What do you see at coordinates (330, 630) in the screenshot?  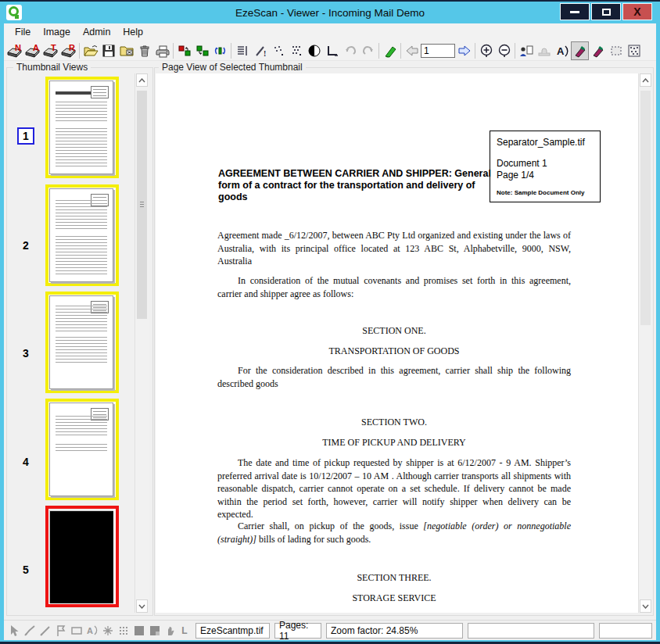 I see `status-bar: A L EzeScantmp.tif Pages: 11 Zoom factor…` at bounding box center [330, 630].